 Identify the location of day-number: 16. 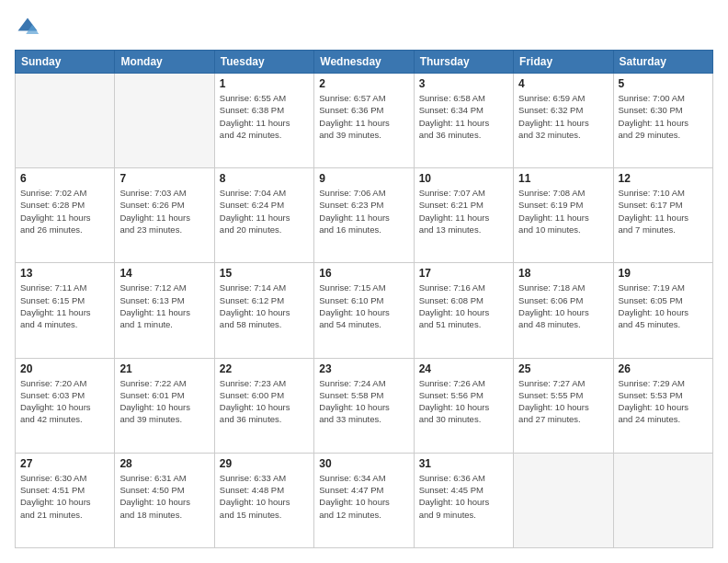
(364, 273).